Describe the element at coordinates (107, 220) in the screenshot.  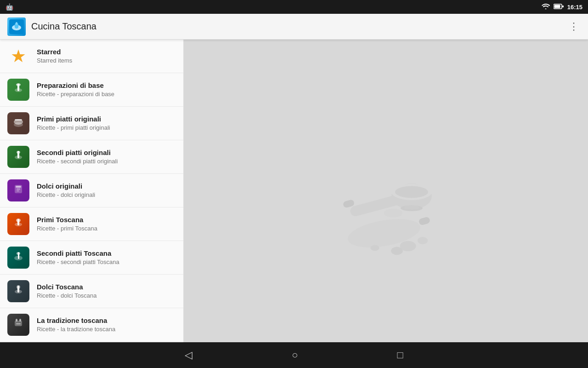
I see `primi-toscana-title: Primi Toscana` at that location.